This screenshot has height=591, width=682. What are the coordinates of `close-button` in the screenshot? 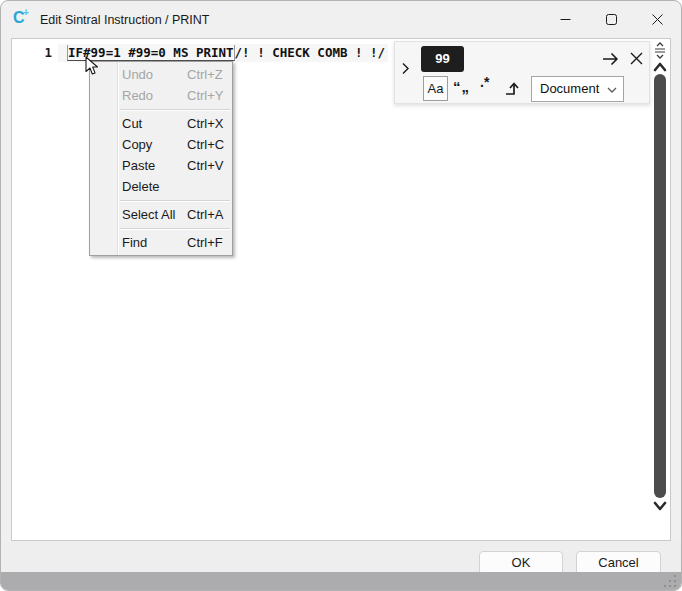 It's located at (657, 20).